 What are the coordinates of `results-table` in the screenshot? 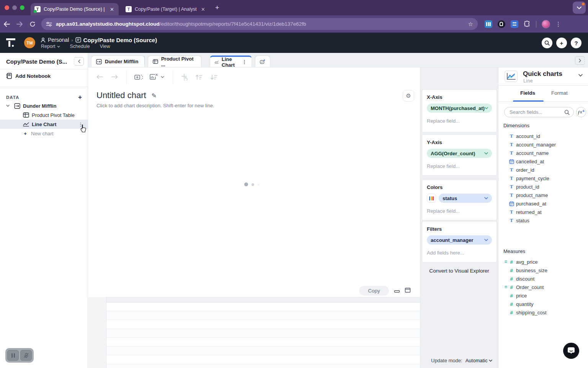 It's located at (254, 333).